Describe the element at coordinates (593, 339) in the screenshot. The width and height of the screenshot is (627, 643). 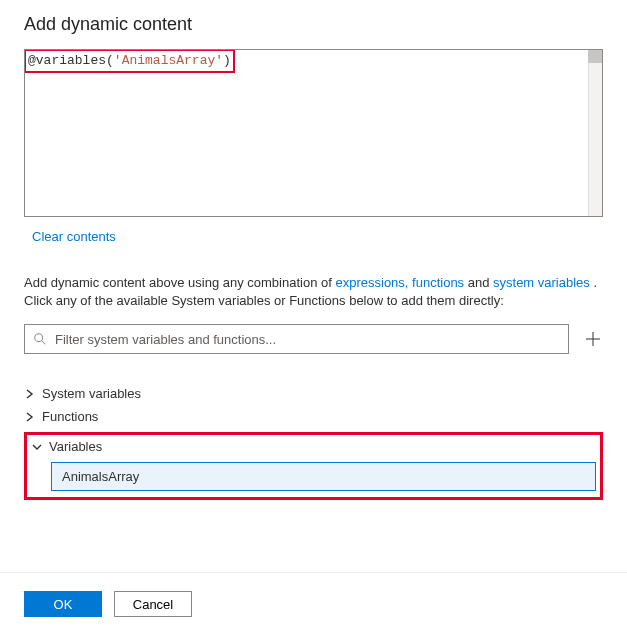
I see `add-button` at that location.